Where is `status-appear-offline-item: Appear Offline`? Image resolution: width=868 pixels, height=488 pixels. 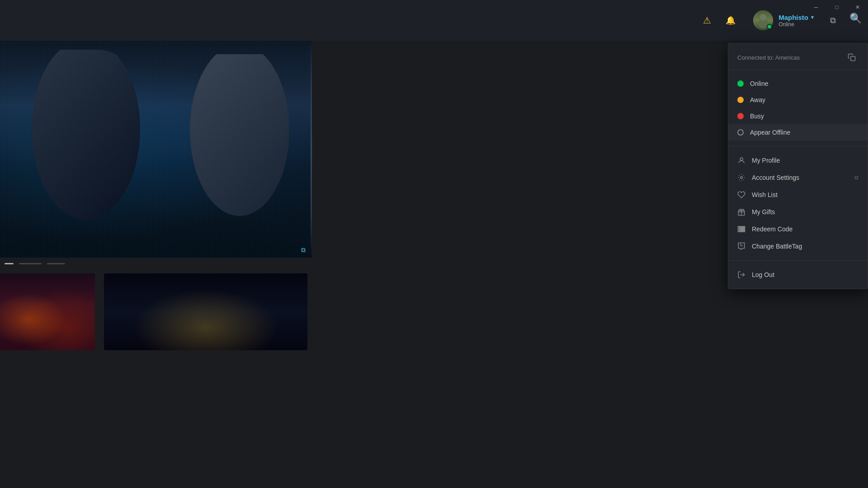 status-appear-offline-item: Appear Offline is located at coordinates (798, 132).